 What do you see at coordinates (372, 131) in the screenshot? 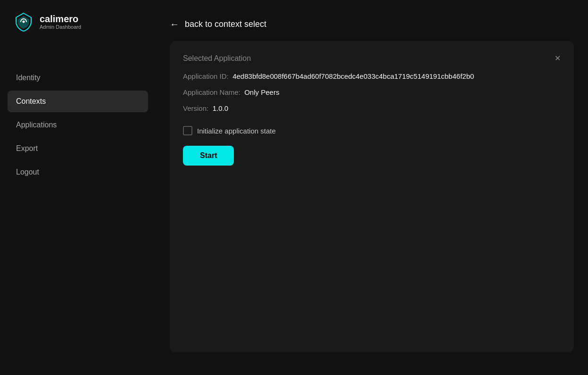
I see `initialize-state-row: Initialize application state` at bounding box center [372, 131].